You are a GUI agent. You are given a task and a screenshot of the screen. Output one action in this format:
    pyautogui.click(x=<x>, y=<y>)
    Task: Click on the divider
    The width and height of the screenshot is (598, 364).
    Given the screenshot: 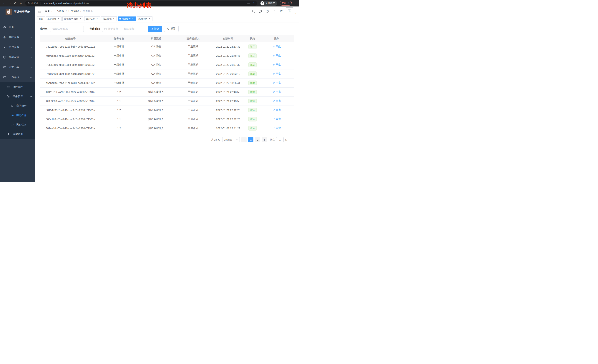 What is the action you would take?
    pyautogui.click(x=41, y=3)
    